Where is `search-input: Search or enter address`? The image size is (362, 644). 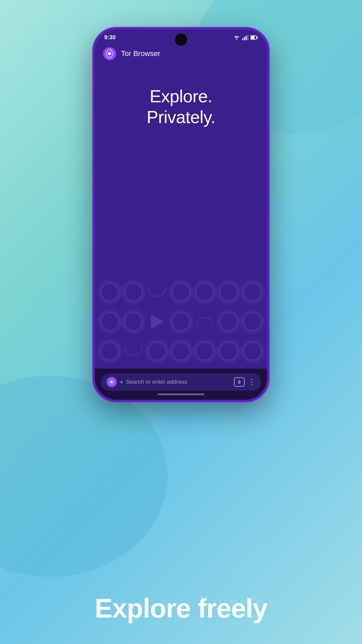 search-input: Search or enter address is located at coordinates (178, 382).